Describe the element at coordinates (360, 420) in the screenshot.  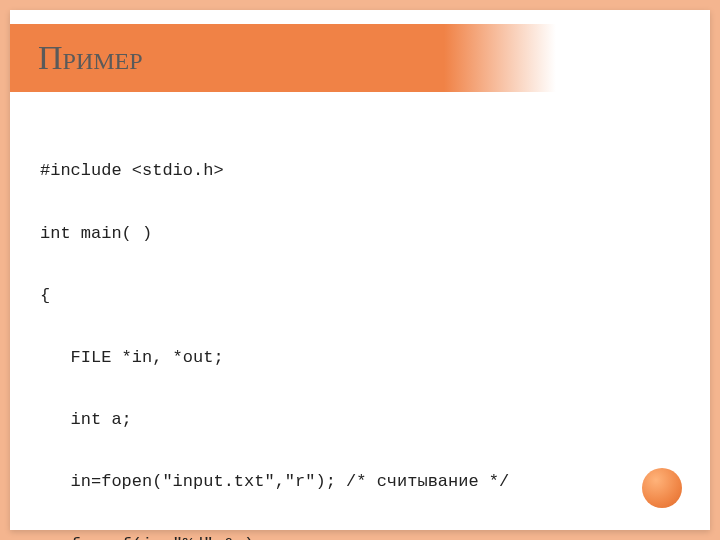
I see `code-line: int a;` at that location.